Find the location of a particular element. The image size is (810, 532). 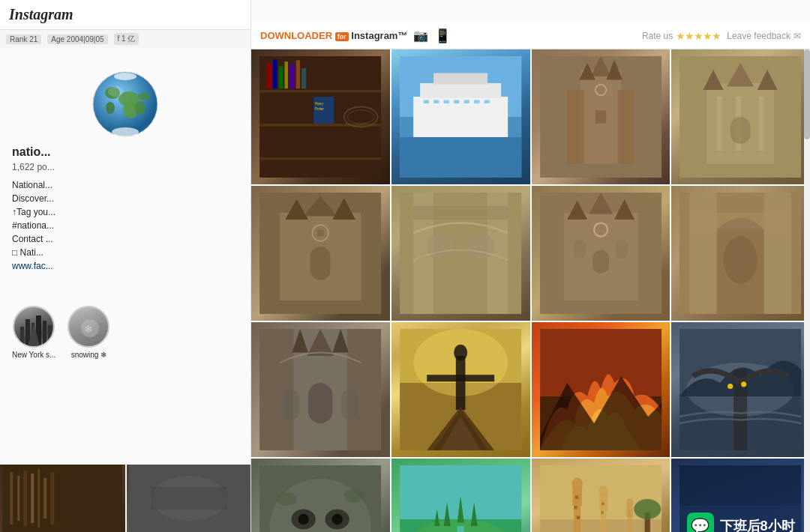

scrollbar-thumb is located at coordinates (807, 94).